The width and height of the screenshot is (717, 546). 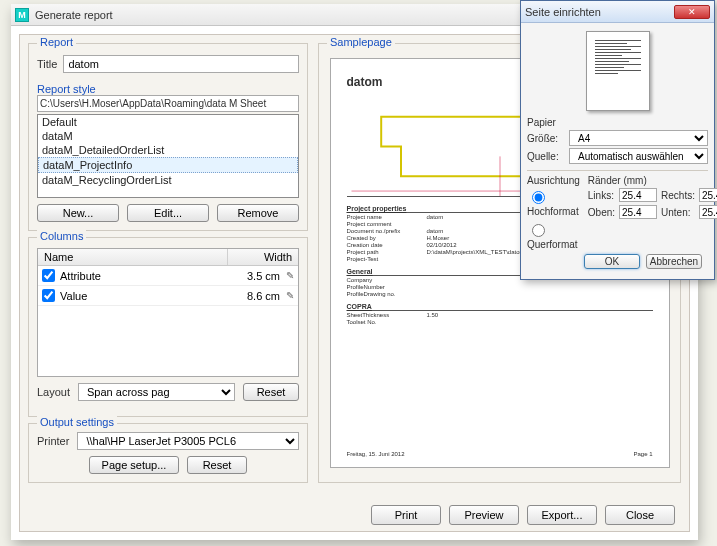 What do you see at coordinates (618, 12) in the screenshot?
I see `page-setup-titlebar: Seite einrichten ✕` at bounding box center [618, 12].